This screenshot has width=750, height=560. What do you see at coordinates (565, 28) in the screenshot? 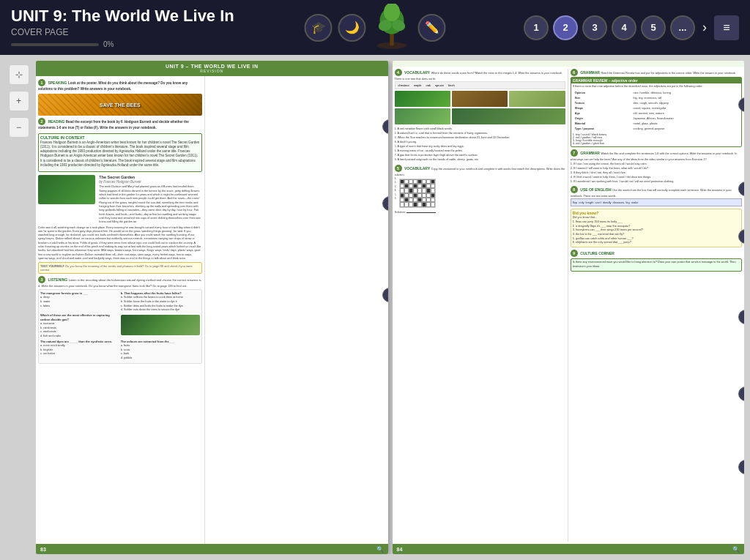
I see `nav-item-2: 2` at bounding box center [565, 28].